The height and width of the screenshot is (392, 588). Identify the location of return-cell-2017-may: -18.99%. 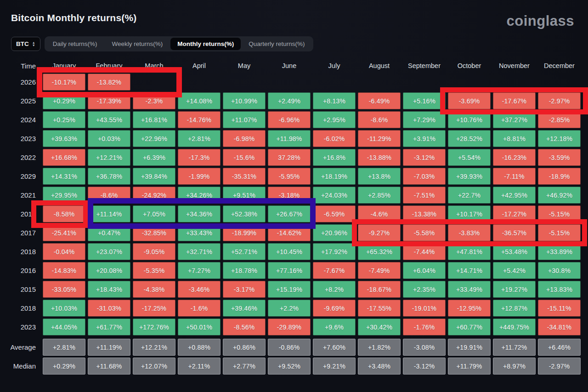
(244, 233).